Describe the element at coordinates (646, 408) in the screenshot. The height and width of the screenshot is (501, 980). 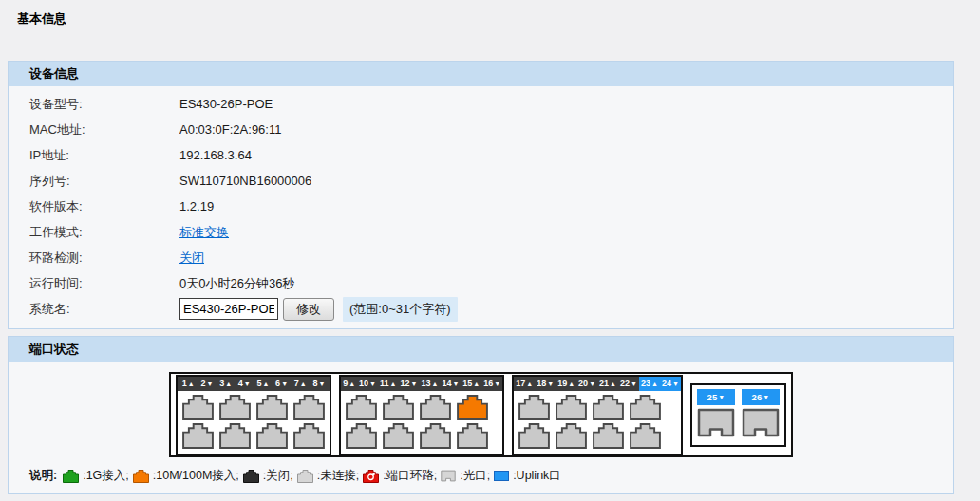
I see `port-23-rj45-icon` at that location.